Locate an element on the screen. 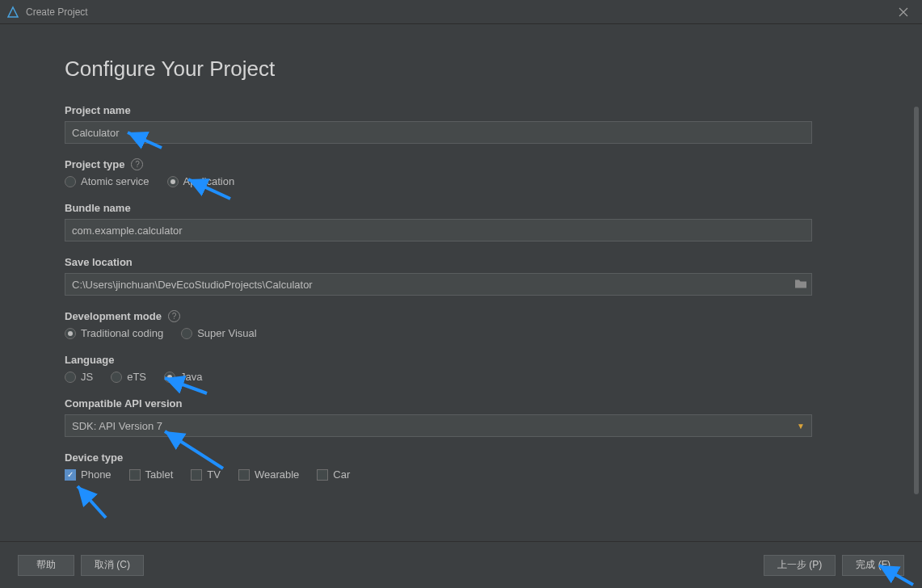 The height and width of the screenshot is (588, 922). radio-js: JS is located at coordinates (79, 376).